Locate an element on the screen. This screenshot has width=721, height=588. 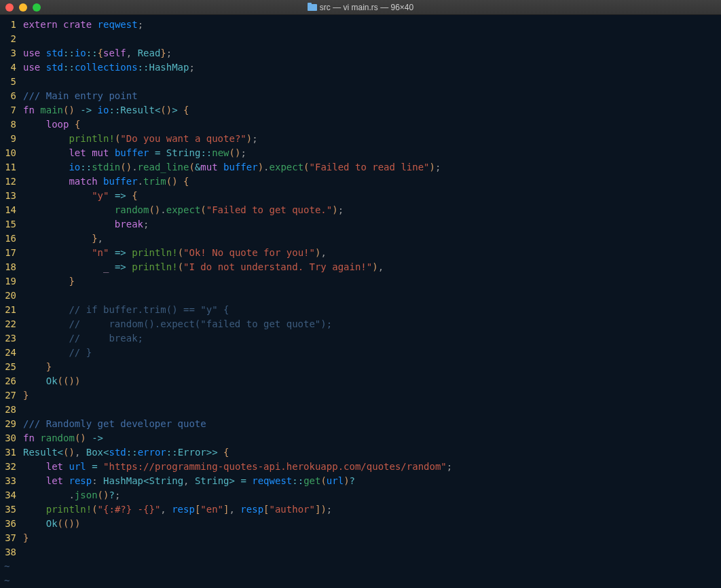
code-line: 2 is located at coordinates (360, 39).